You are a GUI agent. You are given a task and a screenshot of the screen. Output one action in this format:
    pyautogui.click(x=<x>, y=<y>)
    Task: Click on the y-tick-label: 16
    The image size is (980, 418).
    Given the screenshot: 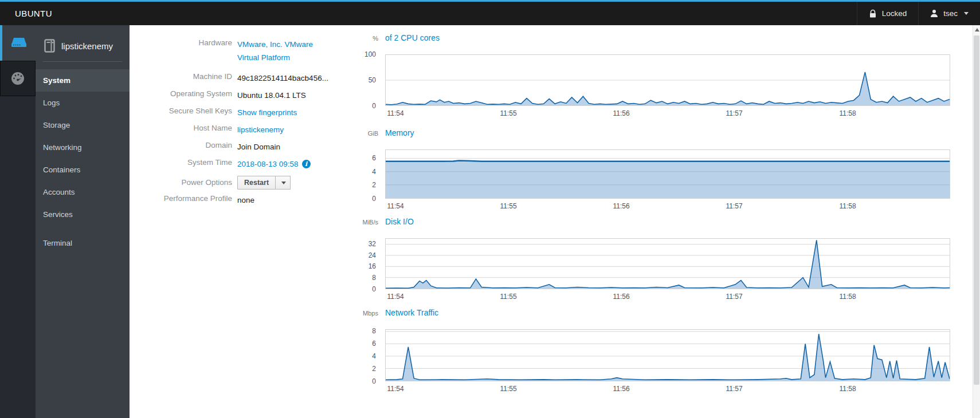 What is the action you would take?
    pyautogui.click(x=359, y=266)
    